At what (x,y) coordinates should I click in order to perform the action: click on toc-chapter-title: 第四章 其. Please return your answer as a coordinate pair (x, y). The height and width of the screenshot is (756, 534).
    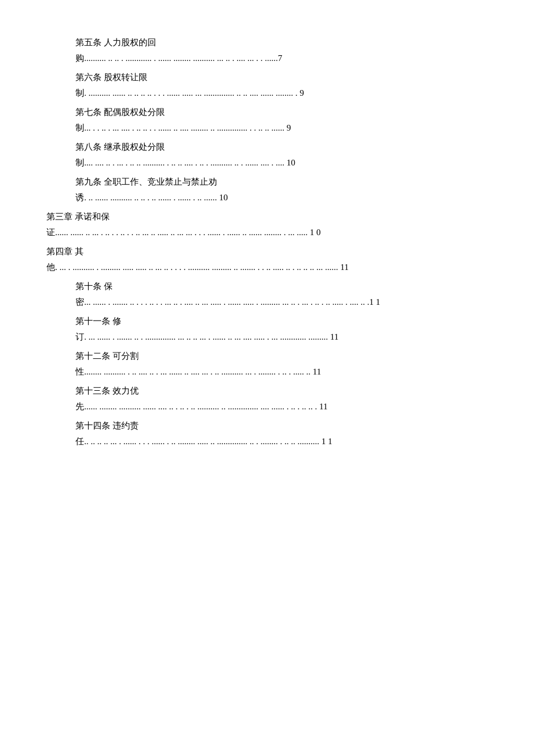
    Looking at the image, I should click on (267, 252).